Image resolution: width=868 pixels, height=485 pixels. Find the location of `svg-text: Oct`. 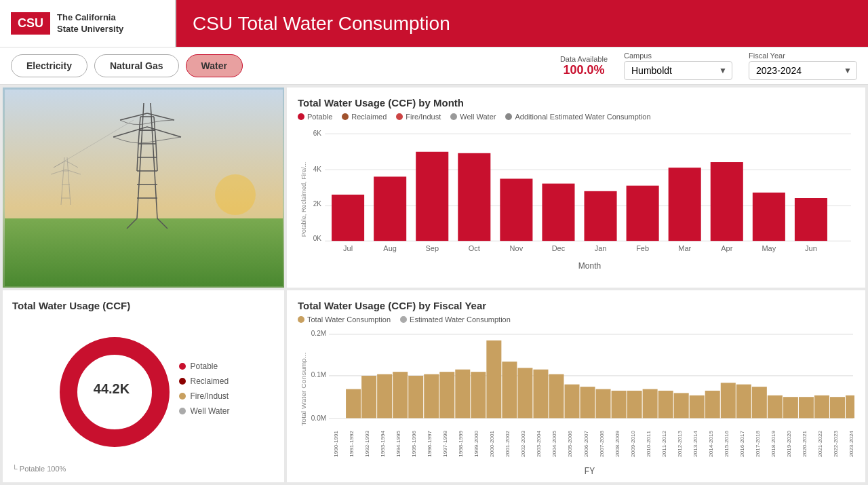

svg-text: Oct is located at coordinates (475, 248).